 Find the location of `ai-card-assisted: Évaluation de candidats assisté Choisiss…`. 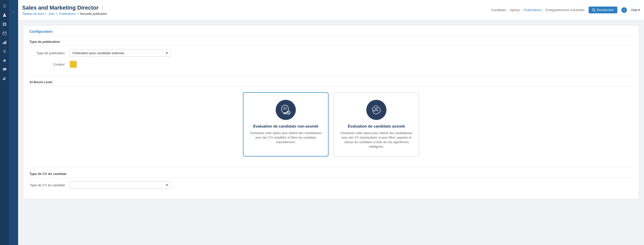

ai-card-assisted: Évaluation de candidats assisté Choisiss… is located at coordinates (376, 125).